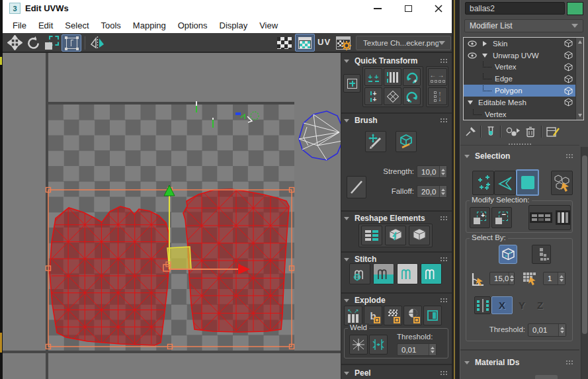 The height and width of the screenshot is (379, 588). I want to click on strength-spinner: 10,0, so click(432, 172).